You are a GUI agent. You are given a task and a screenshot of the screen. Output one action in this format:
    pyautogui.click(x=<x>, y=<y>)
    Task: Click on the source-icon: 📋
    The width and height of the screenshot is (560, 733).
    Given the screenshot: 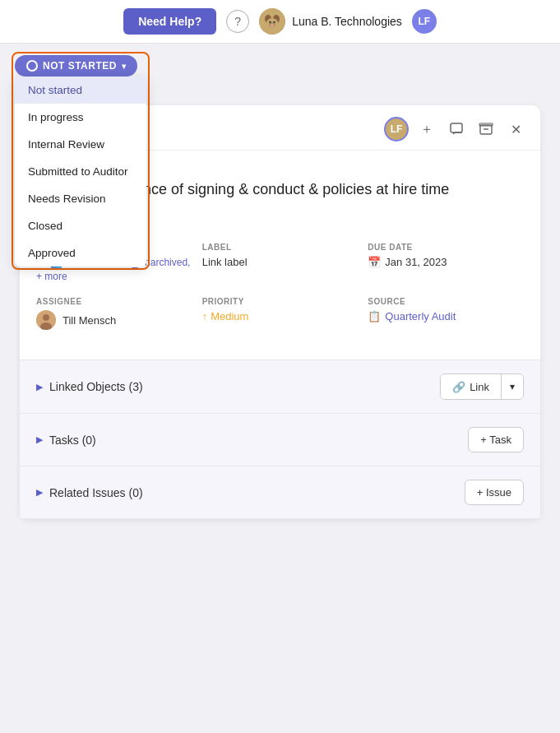 What is the action you would take?
    pyautogui.click(x=374, y=316)
    